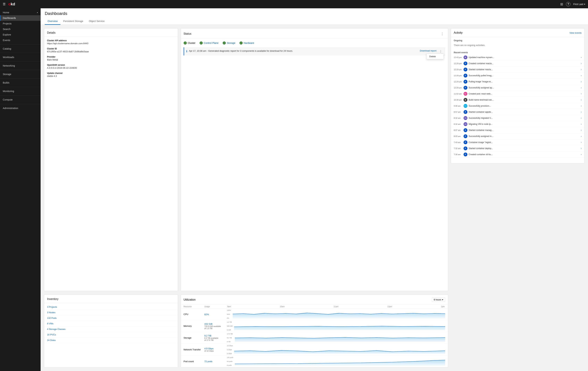 Image resolution: width=588 pixels, height=371 pixels. Describe the element at coordinates (20, 29) in the screenshot. I see `sidebar-item-search: Search` at that location.